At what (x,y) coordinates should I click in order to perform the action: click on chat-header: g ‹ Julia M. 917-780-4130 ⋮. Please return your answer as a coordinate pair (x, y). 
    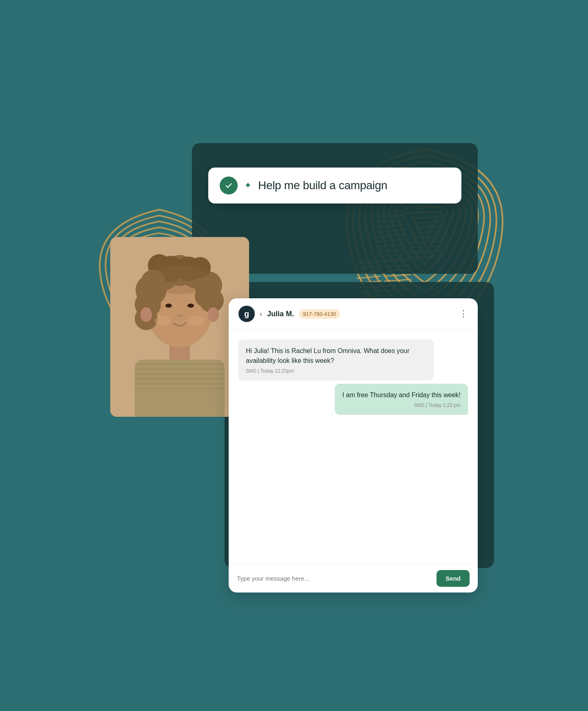
    Looking at the image, I should click on (353, 314).